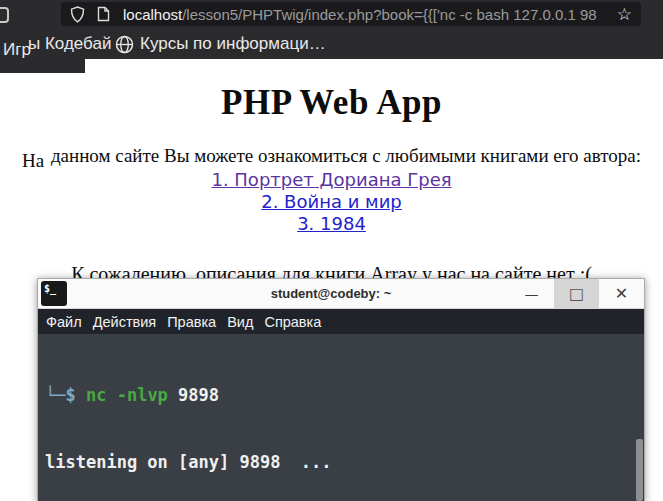  What do you see at coordinates (332, 156) in the screenshot?
I see `intro-text: На данном сайте Вы можете ознакомиться с…` at bounding box center [332, 156].